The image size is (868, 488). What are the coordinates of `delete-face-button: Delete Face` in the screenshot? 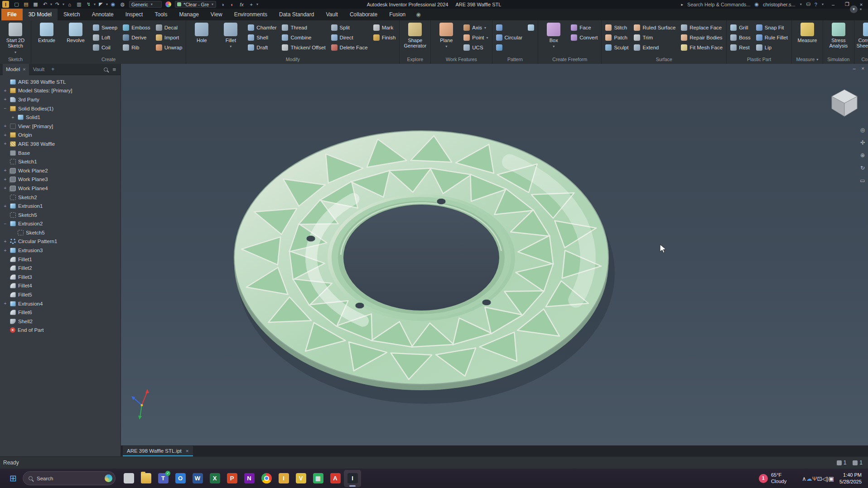 It's located at (350, 48).